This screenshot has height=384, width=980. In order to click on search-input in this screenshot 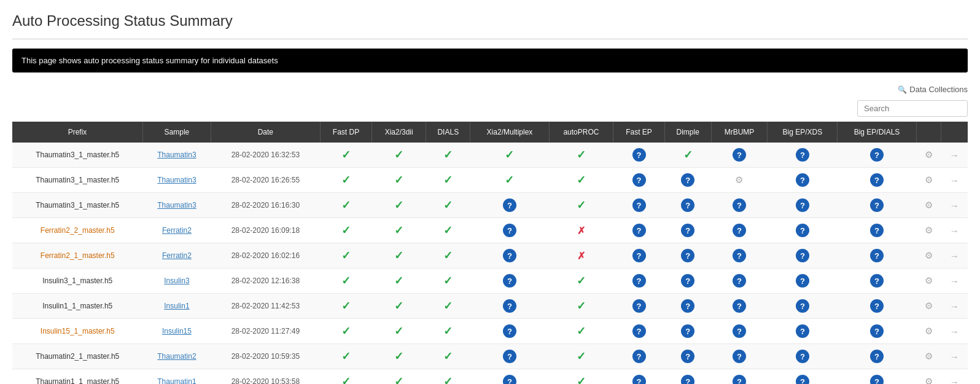, I will do `click(912, 108)`.